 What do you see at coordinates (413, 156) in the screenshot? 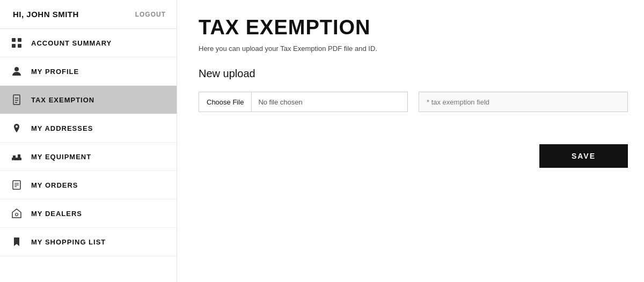
I see `save-button-wrapper: SAVE` at bounding box center [413, 156].